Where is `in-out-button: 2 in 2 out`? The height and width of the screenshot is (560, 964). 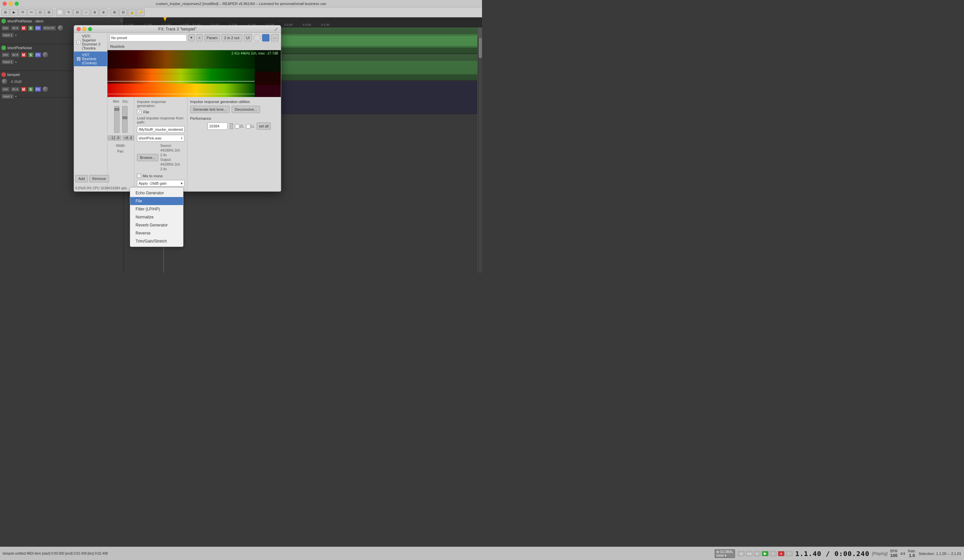
in-out-button: 2 in 2 out is located at coordinates (232, 38).